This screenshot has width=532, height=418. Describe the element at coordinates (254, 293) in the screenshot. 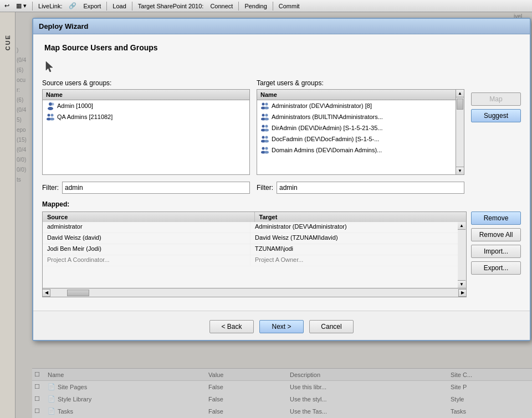

I see `horiz-scroll-track` at that location.